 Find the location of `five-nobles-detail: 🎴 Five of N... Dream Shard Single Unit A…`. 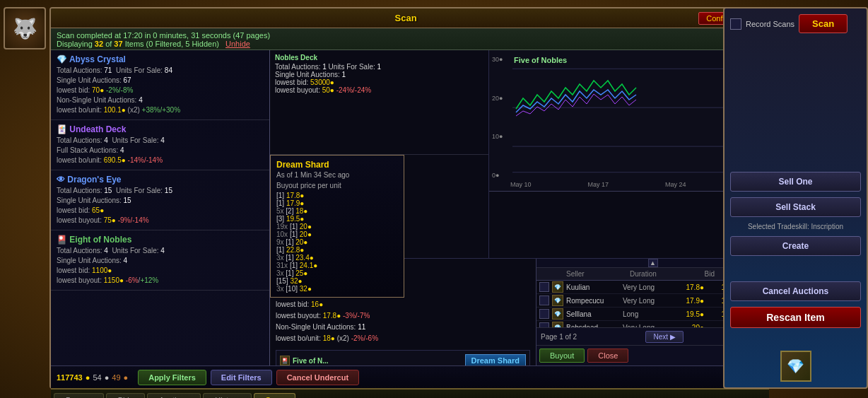

five-nobles-detail: 🎴 Five of N... Dream Shard Single Unit A… is located at coordinates (403, 358).